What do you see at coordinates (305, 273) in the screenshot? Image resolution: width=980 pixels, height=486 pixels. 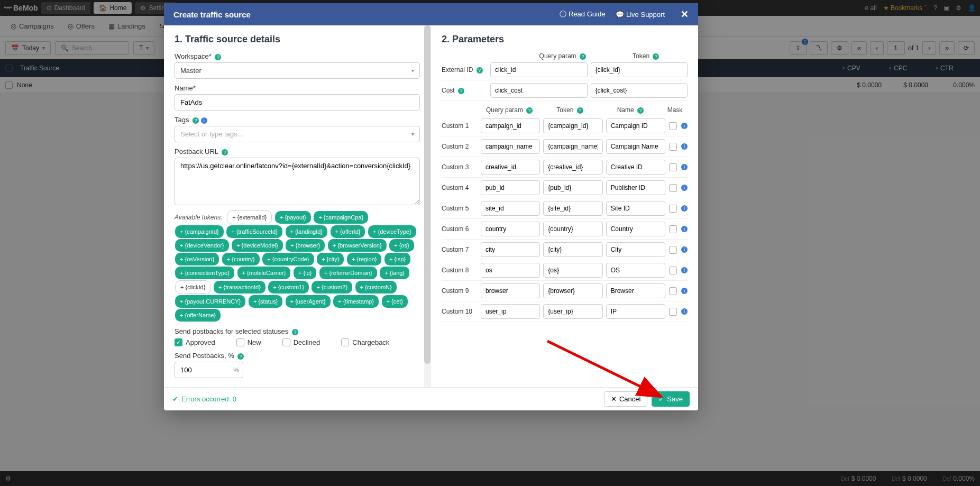 I see `token-pill: + {ip}` at bounding box center [305, 273].